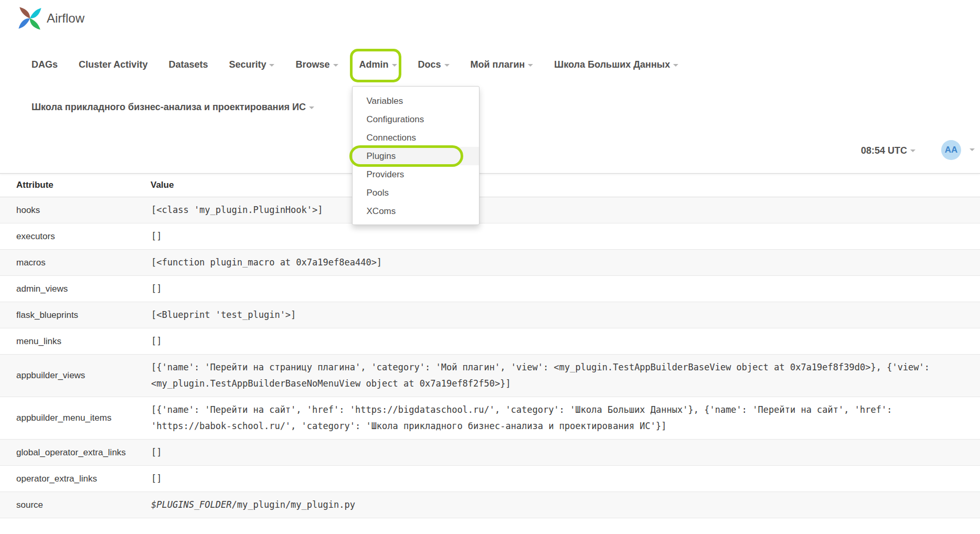 This screenshot has height=534, width=980. Describe the element at coordinates (498, 65) in the screenshot. I see `nav-item-label: Мой плагин` at that location.